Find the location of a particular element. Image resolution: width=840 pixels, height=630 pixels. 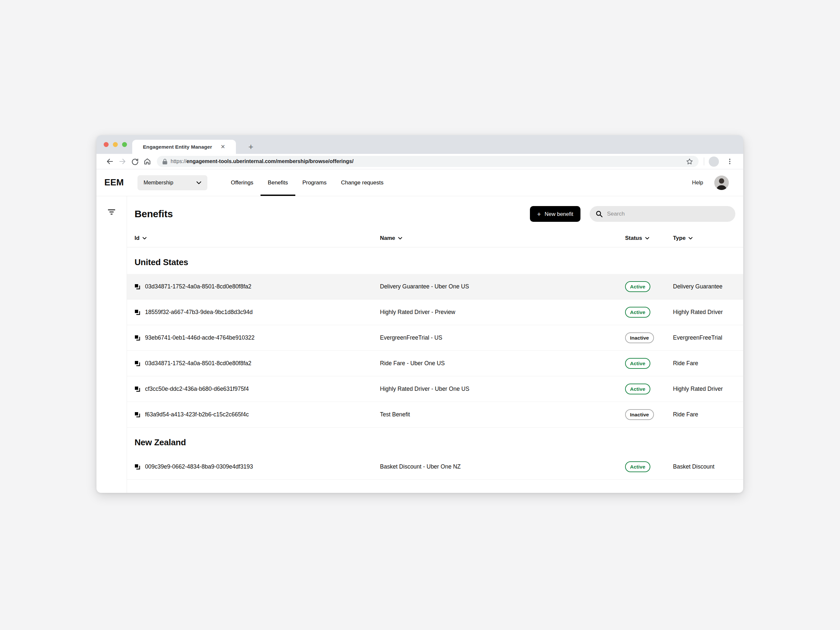

table-row: f63a9d54-a413-423f-b2b6-c15c2c665f4c Tes… is located at coordinates (435, 415).